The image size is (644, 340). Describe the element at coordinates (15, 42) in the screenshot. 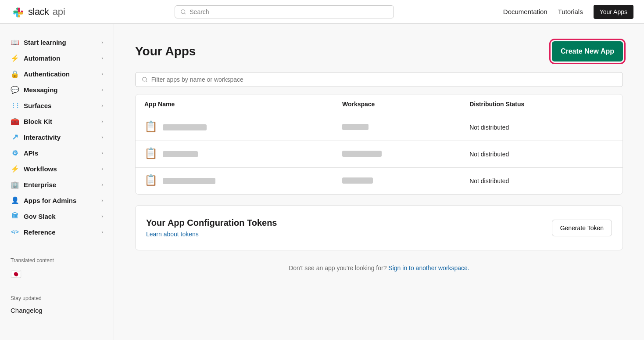

I see `start-learning-icon: 📖` at that location.